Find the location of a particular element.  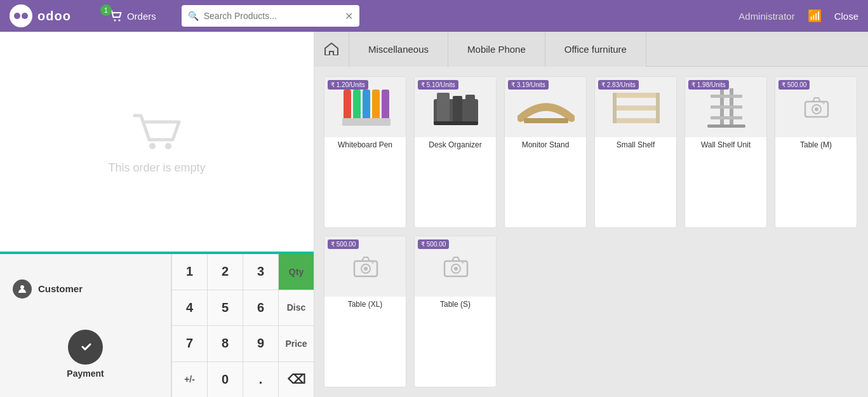

price-badge-whiteboard-pen: ₹ 1.20/Units is located at coordinates (348, 85).